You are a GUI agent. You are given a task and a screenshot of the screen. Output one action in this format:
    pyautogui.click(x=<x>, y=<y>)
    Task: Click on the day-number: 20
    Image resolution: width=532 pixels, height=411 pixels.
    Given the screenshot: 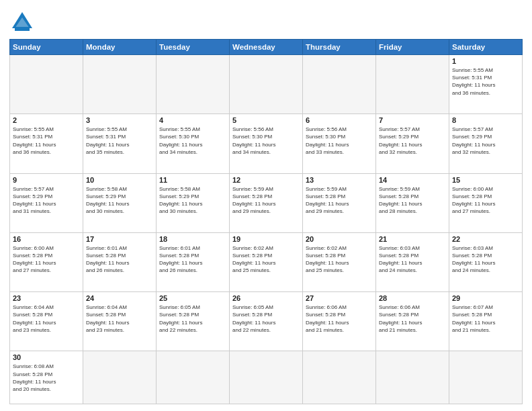 What is the action you would take?
    pyautogui.click(x=339, y=239)
    